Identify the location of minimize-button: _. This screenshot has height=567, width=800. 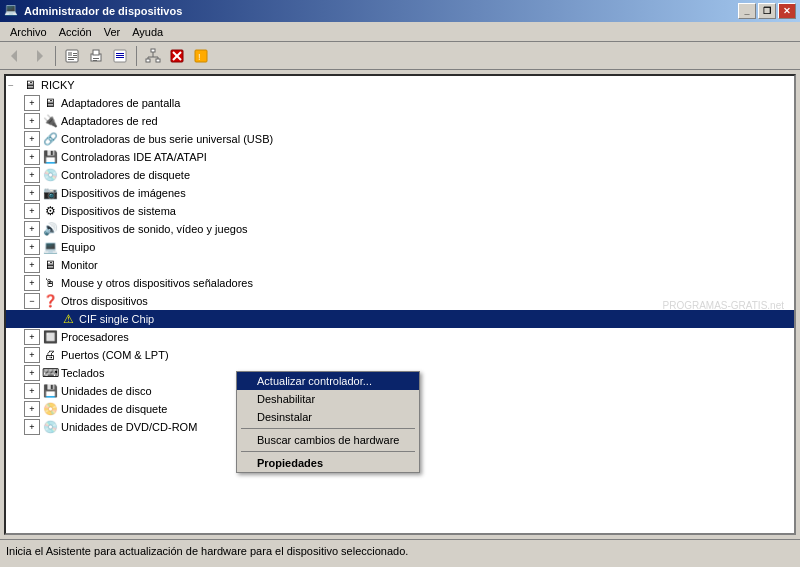
(747, 11).